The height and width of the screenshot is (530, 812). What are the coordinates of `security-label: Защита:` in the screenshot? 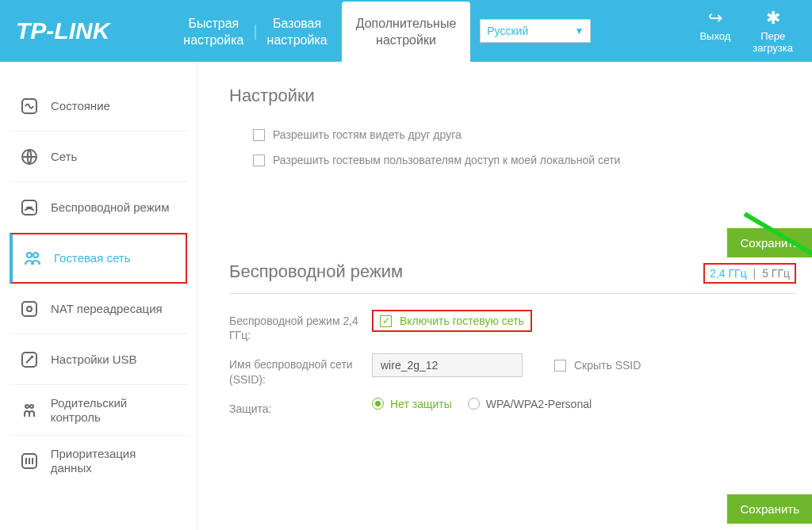 It's located at (301, 407).